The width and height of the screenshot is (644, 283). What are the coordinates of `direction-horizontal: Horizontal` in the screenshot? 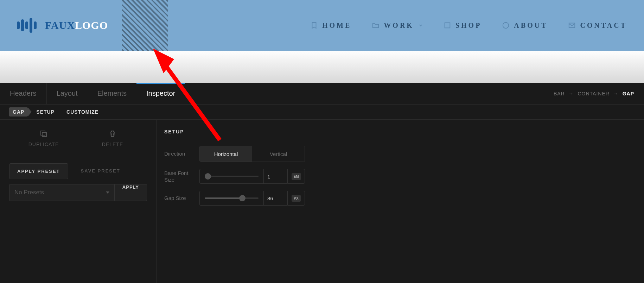 It's located at (226, 154).